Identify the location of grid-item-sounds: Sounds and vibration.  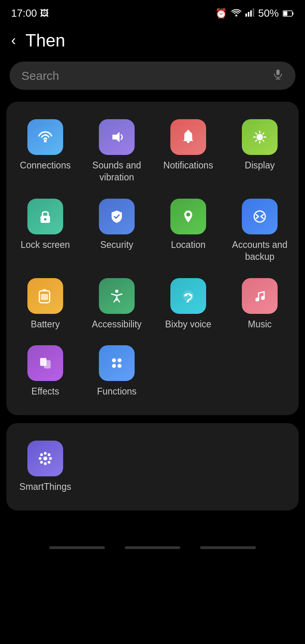
(117, 151).